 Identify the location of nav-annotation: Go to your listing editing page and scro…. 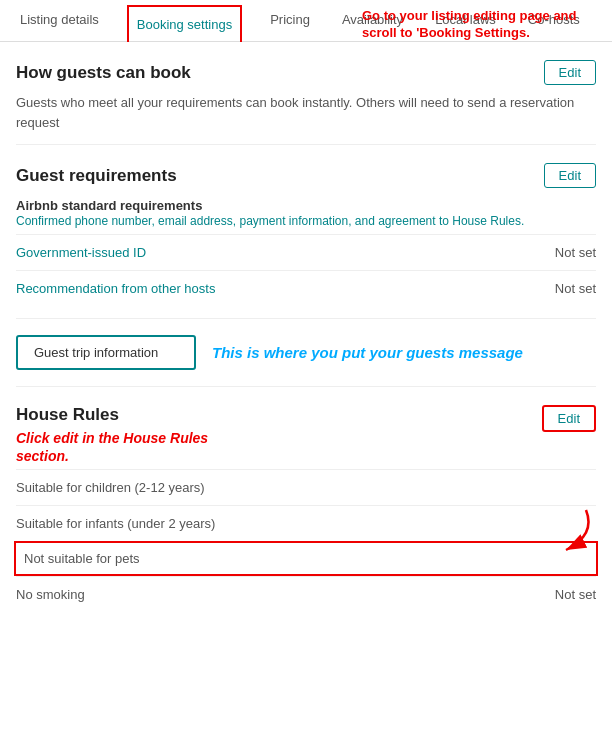
(482, 25).